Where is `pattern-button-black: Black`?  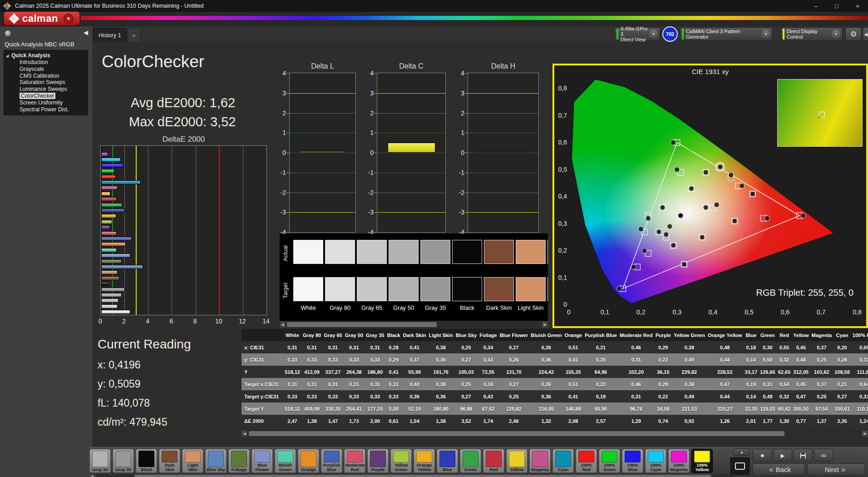 pattern-button-black: Black is located at coordinates (146, 461).